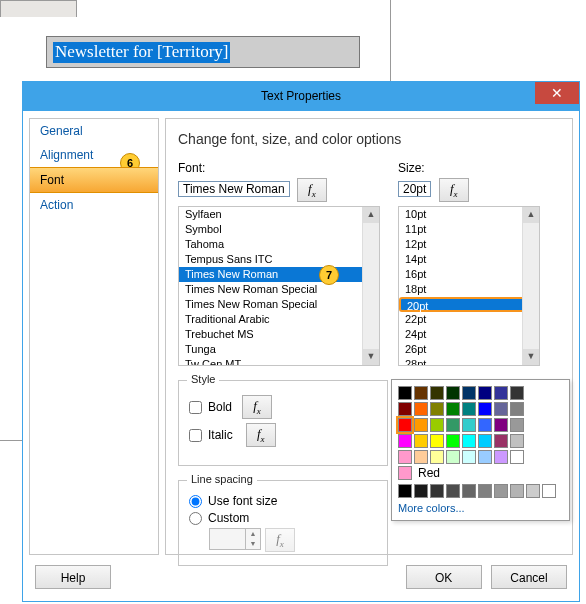 This screenshot has height=604, width=586. I want to click on font-listbox: SylfaenSymbolTahomaTempus Sans ITCTimes …, so click(279, 286).